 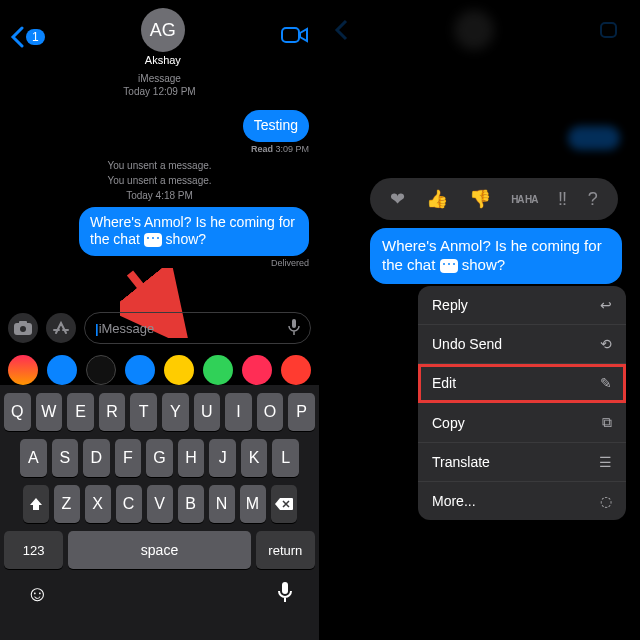 I want to click on numbers-key: 123, so click(x=34, y=550).